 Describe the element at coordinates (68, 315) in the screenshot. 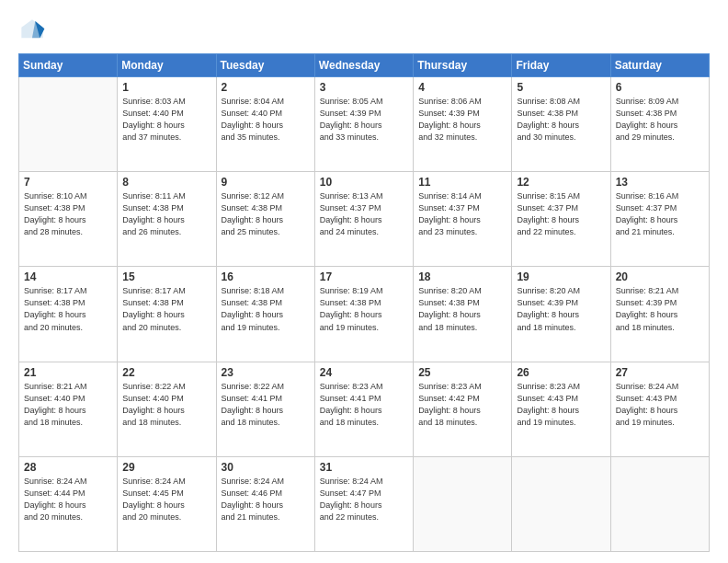

I see `calendar-cell: 14Sunrise: 8:17 AMSunset: 4:38 PMDayligh…` at that location.